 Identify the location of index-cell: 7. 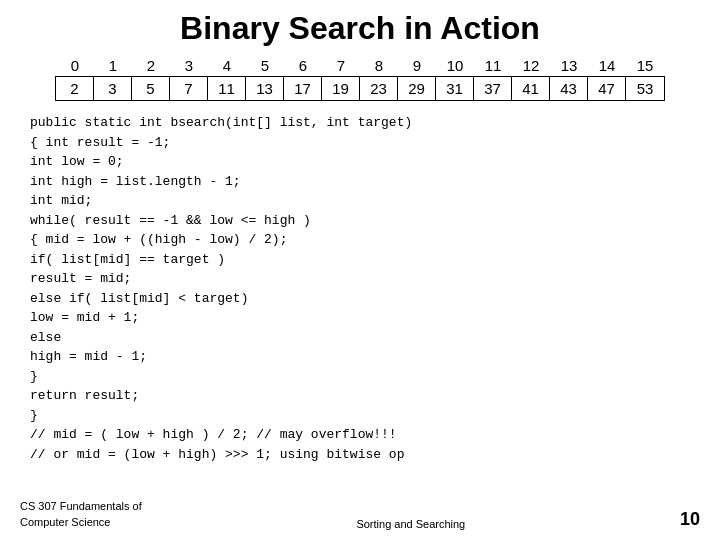
(341, 66).